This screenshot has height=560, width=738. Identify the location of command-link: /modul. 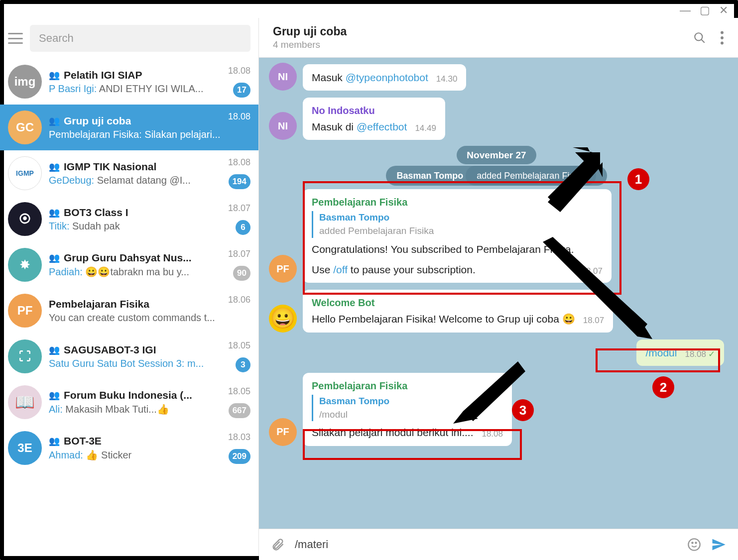
(661, 352).